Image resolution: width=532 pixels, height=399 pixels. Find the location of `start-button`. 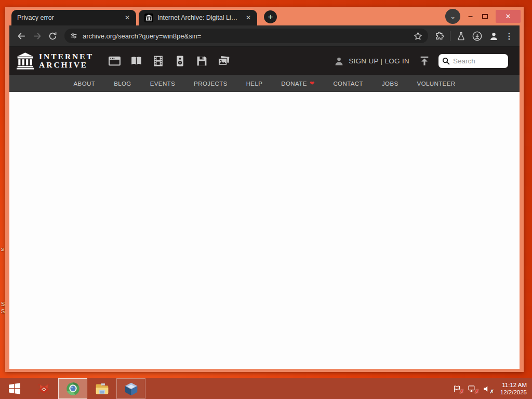

start-button is located at coordinates (15, 389).